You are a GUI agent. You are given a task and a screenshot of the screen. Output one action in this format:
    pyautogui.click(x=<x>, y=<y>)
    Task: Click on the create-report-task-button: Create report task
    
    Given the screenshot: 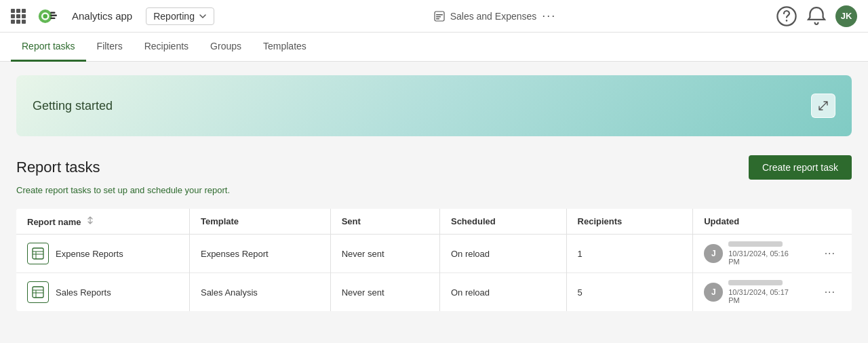 What is the action you would take?
    pyautogui.click(x=800, y=167)
    